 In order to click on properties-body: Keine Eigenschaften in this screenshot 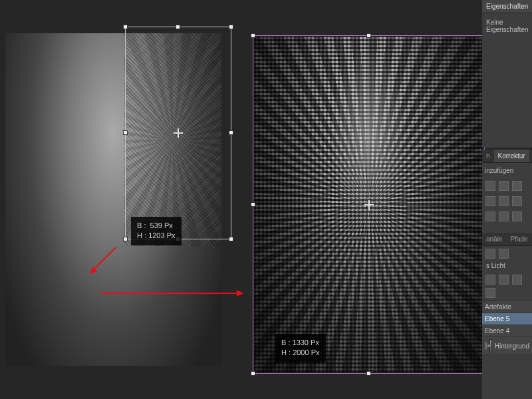, I will do `click(507, 81)`.